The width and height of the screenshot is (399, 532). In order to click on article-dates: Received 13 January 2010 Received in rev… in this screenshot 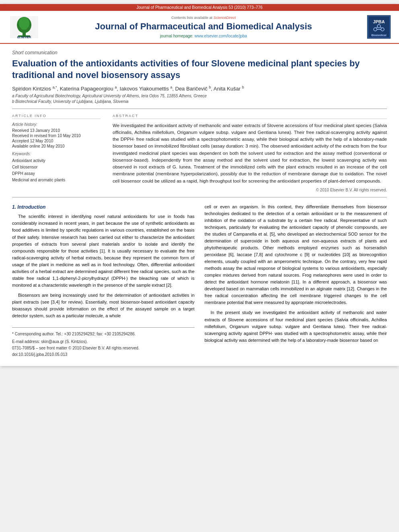, I will do `click(56, 138)`.